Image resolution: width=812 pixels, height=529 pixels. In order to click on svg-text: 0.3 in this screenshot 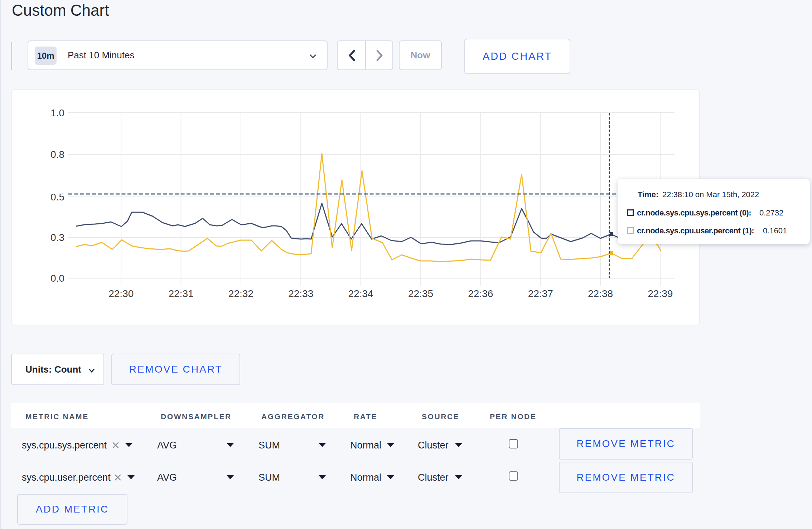, I will do `click(57, 238)`.